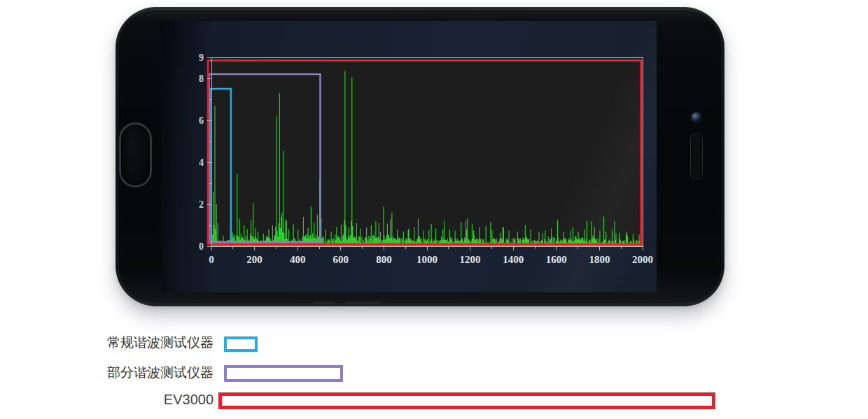 This screenshot has height=419, width=868. What do you see at coordinates (202, 78) in the screenshot?
I see `svg-text: 8` at bounding box center [202, 78].